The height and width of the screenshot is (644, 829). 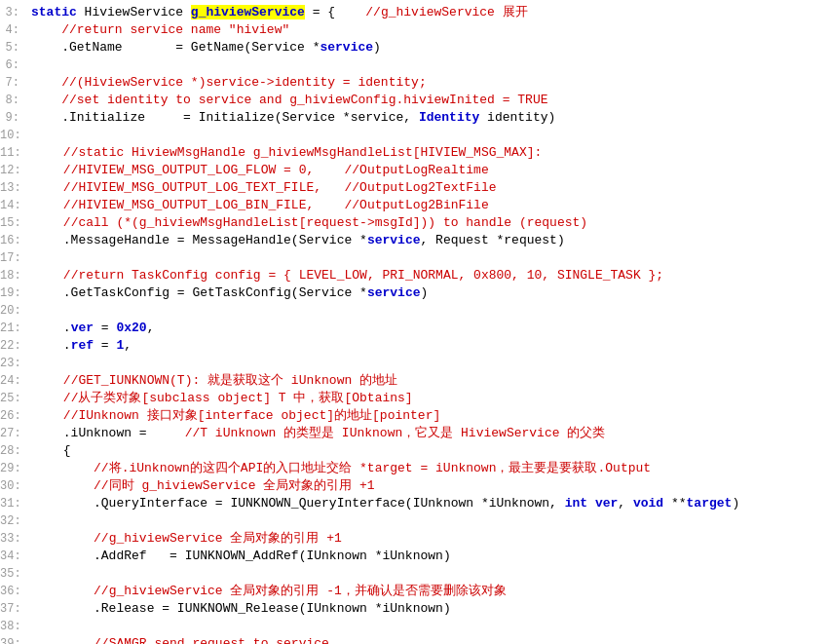 I want to click on table-row: 29: //将.iUnknown的这四个API的入口地址交给 *target =…, so click(x=415, y=469).